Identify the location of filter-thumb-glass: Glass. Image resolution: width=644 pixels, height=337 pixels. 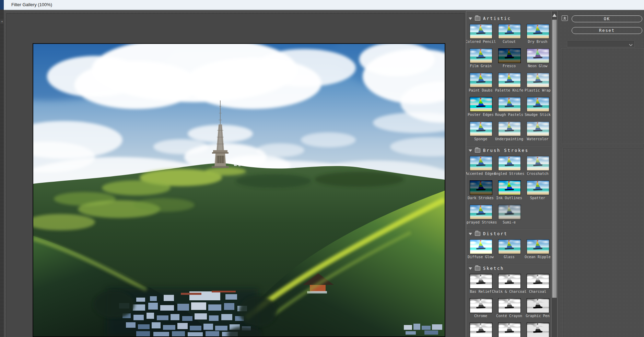
(509, 249).